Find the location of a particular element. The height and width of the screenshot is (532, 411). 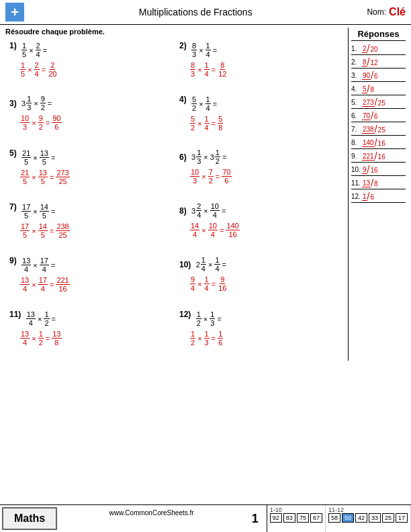

answer-item-3: 3. 90/6 is located at coordinates (379, 77).